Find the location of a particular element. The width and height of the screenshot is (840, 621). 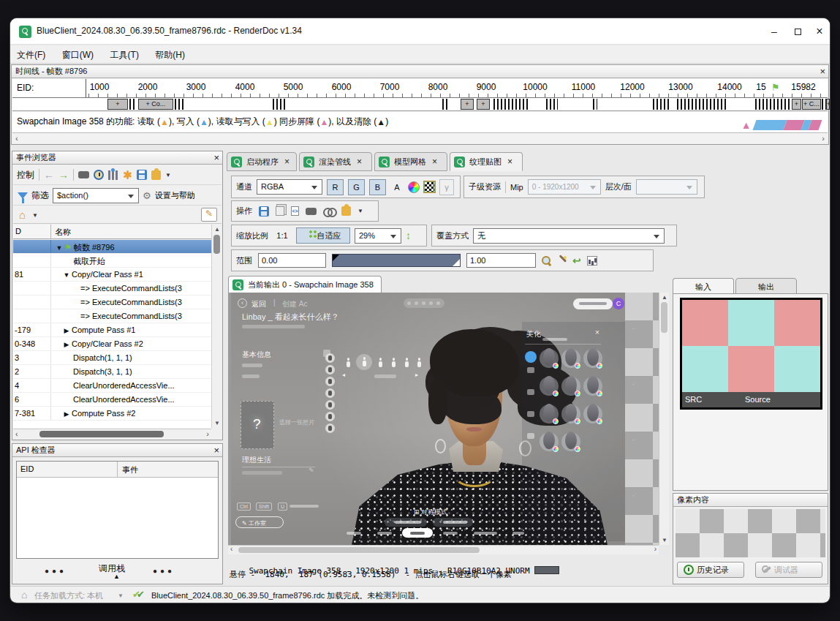

collapse-chevron-icon: ▼ is located at coordinates (67, 275).